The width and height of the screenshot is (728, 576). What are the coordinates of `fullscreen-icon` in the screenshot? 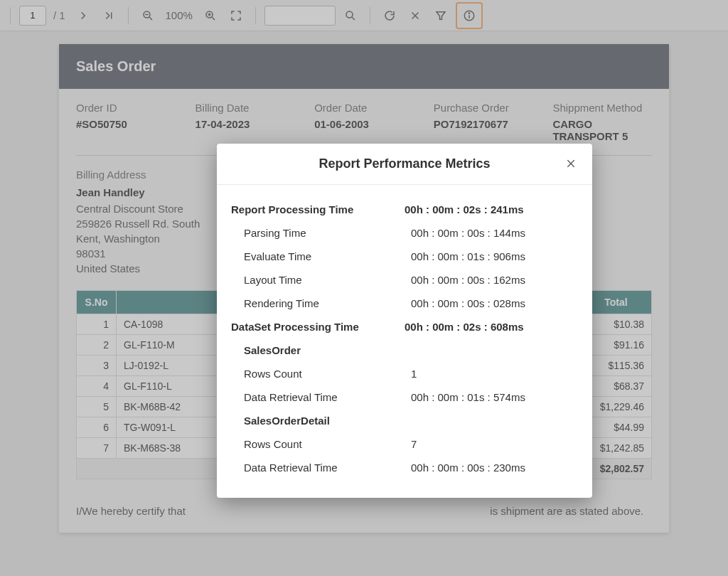 It's located at (236, 16).